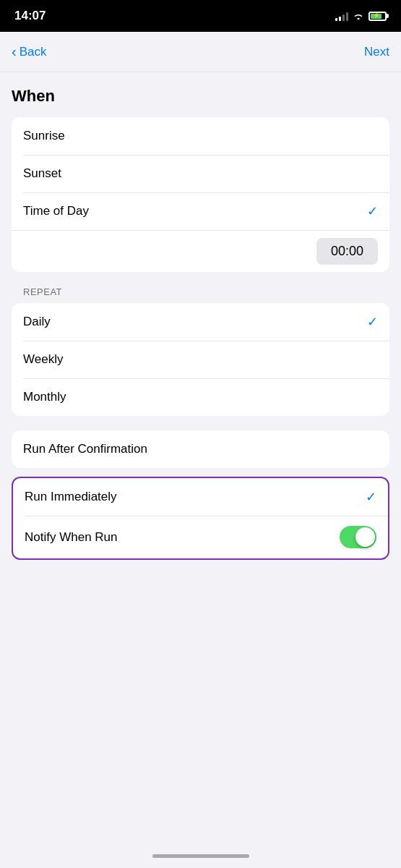 This screenshot has width=401, height=868. What do you see at coordinates (201, 136) in the screenshot?
I see `sunrise-row: Sunrise` at bounding box center [201, 136].